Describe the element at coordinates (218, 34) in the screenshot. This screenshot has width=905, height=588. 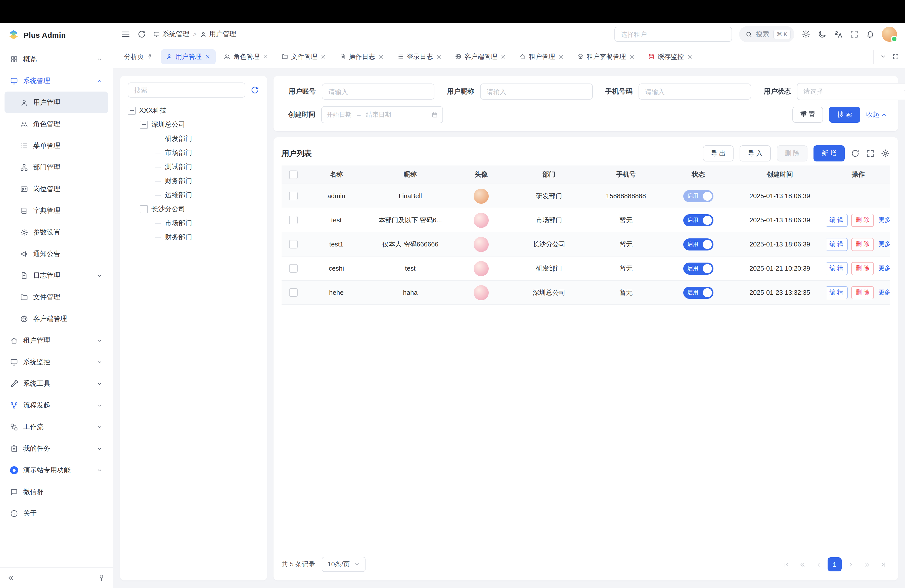
I see `breadcrumb-item-user: 用户管理` at that location.